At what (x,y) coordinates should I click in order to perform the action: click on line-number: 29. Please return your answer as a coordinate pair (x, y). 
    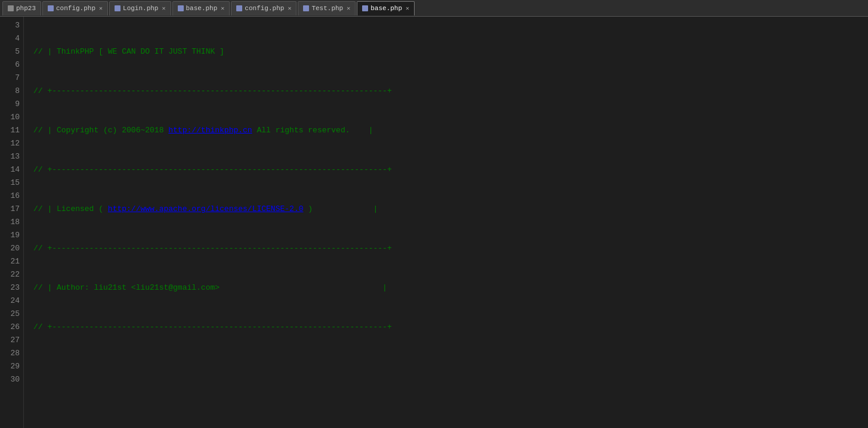
    Looking at the image, I should click on (11, 367).